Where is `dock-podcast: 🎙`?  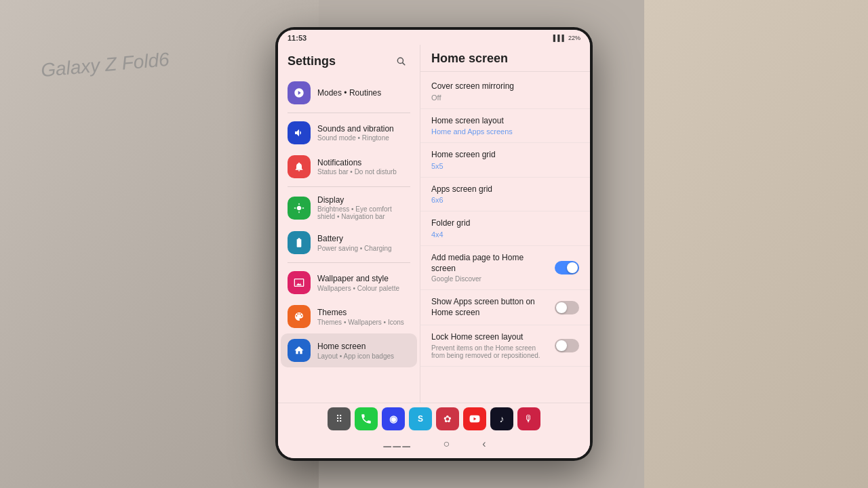 dock-podcast: 🎙 is located at coordinates (529, 419).